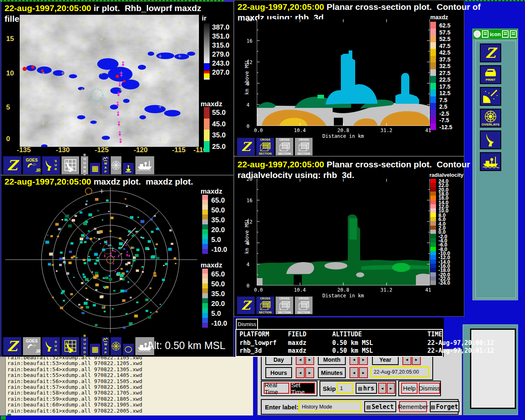  What do you see at coordinates (363, 372) in the screenshot?
I see `minutes-increment-spinner: ►` at bounding box center [363, 372].